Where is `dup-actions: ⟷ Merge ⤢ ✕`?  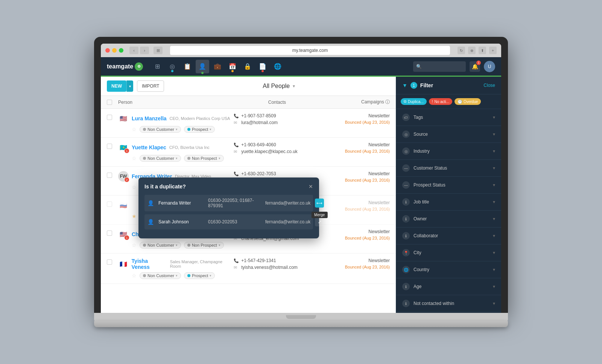 dup-actions: ⟷ Merge ⤢ ✕ is located at coordinates (331, 203).